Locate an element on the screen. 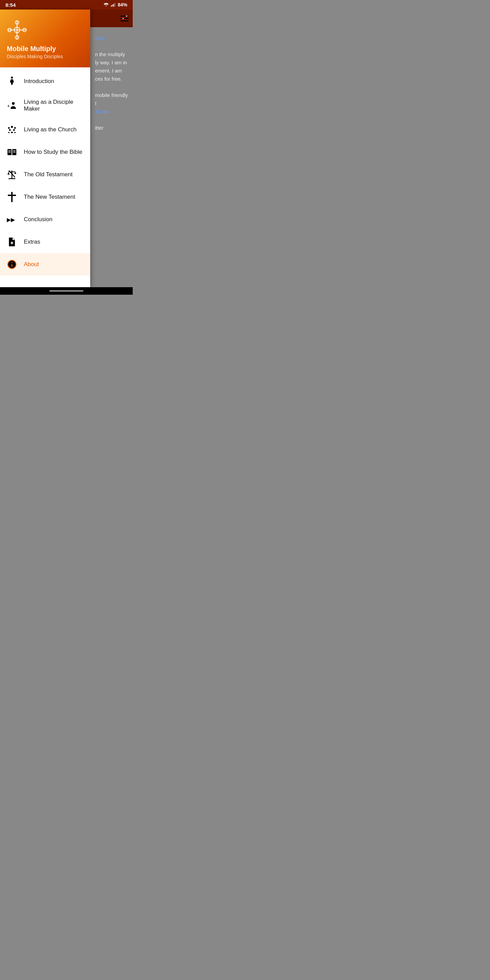  nav-item-about: About is located at coordinates (45, 264).